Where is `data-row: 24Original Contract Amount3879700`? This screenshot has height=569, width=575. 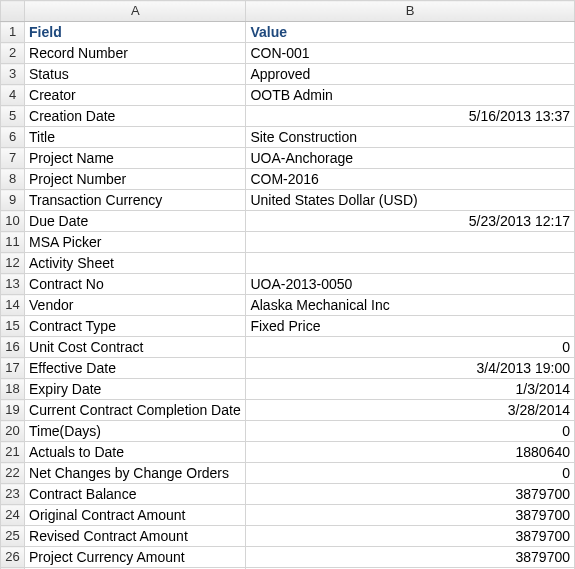 data-row: 24Original Contract Amount3879700 is located at coordinates (288, 516).